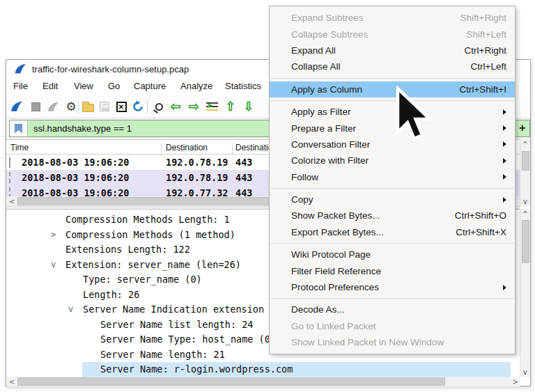 The width and height of the screenshot is (535, 392). What do you see at coordinates (71, 107) in the screenshot?
I see `capture-options-icon: ⚙` at bounding box center [71, 107].